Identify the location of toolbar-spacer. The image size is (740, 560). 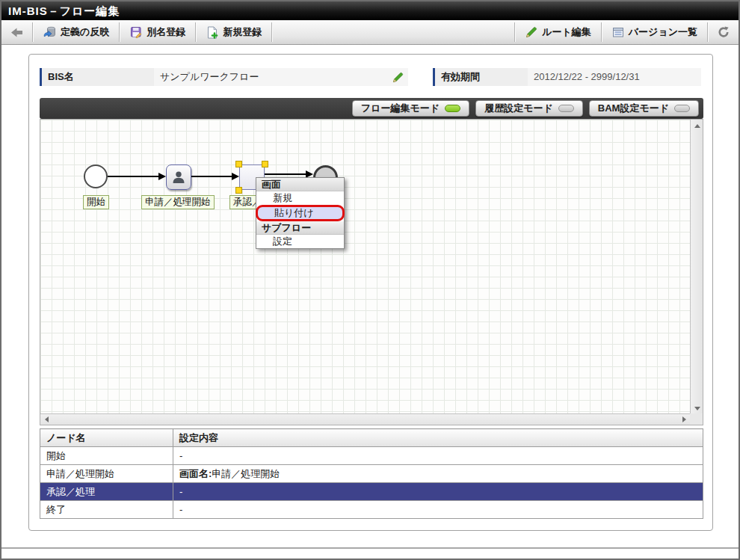
(393, 32).